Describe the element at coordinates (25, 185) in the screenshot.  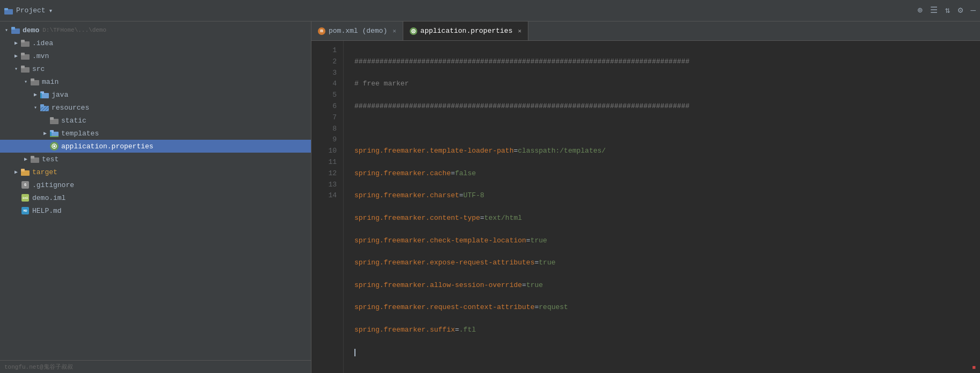
I see `file-icon-gitignore: G` at that location.